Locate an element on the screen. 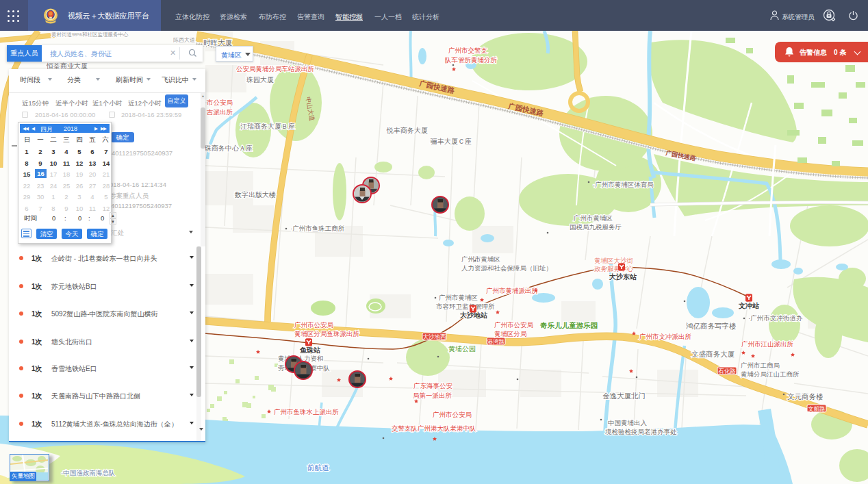 Image resolution: width=868 pixels, height=484 pixels. svg-text: 境检验检疫局老港办事处 is located at coordinates (641, 431).